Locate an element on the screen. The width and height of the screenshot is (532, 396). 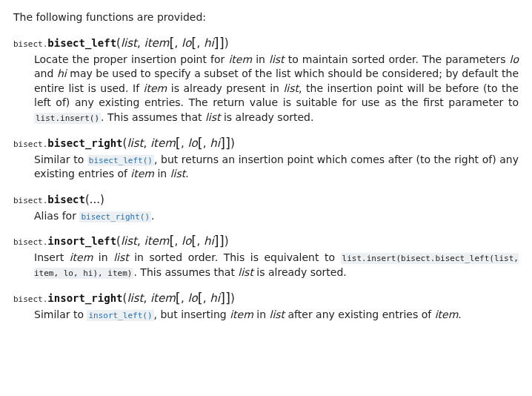
function-bisect_right: bisect.bisect_right(list, item[, lo[, hi… is located at coordinates (266, 159).